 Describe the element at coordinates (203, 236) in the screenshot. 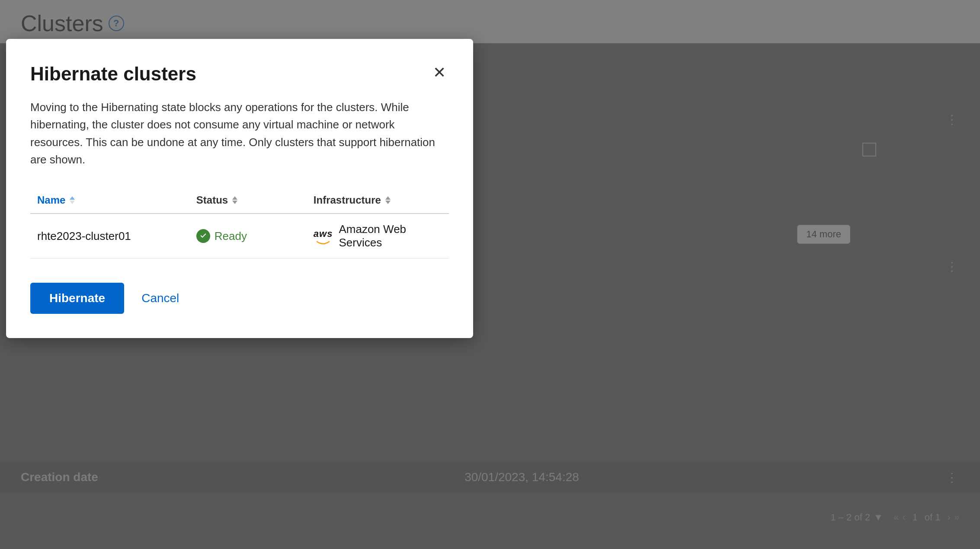

I see `status-icon` at that location.